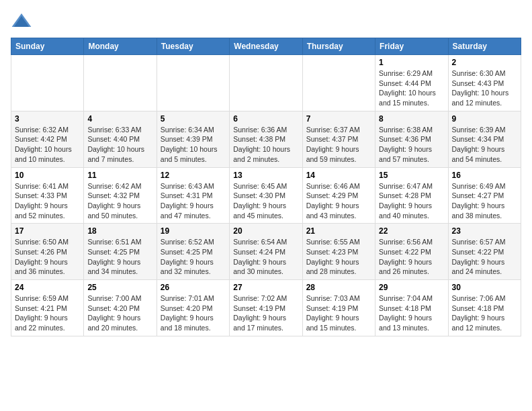 The image size is (532, 411). What do you see at coordinates (193, 252) in the screenshot?
I see `calendar-cell: 19Sunrise: 6:52 AM Sunset: 4:25 PM Dayli…` at bounding box center [193, 252].